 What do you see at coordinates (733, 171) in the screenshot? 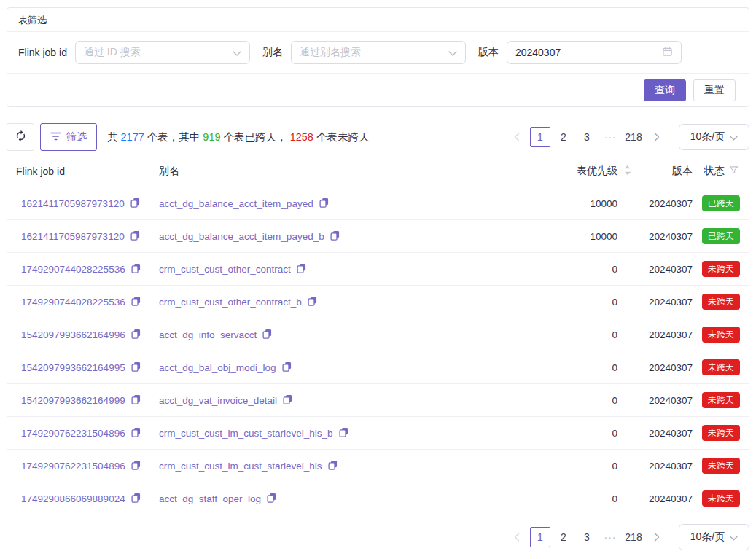
I see `filter-funnel-icon` at bounding box center [733, 171].